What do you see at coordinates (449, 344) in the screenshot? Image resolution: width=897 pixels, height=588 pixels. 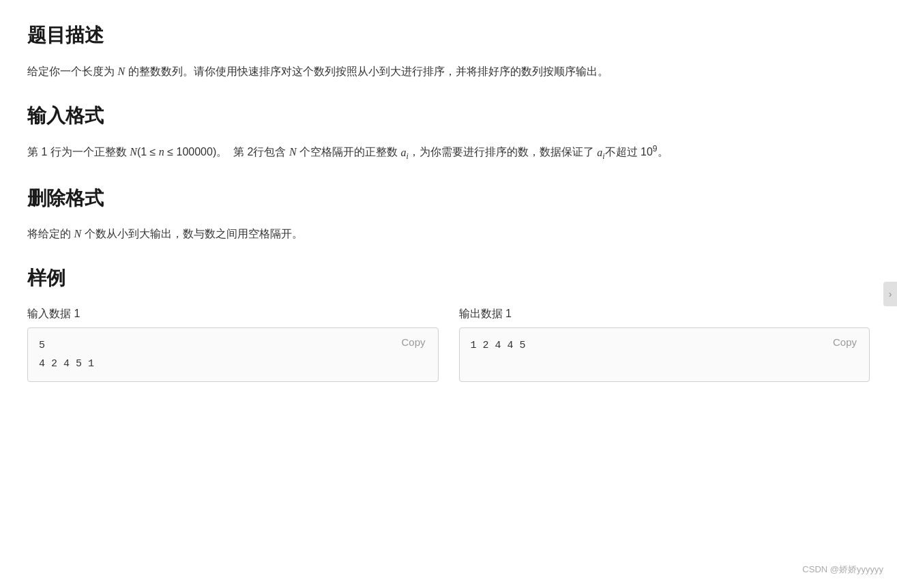 I see `samples-grid: 输入数据 1 5 4 2 4 5 1 Copy 输出数据 1 1 2 4 4 5…` at bounding box center [449, 344].